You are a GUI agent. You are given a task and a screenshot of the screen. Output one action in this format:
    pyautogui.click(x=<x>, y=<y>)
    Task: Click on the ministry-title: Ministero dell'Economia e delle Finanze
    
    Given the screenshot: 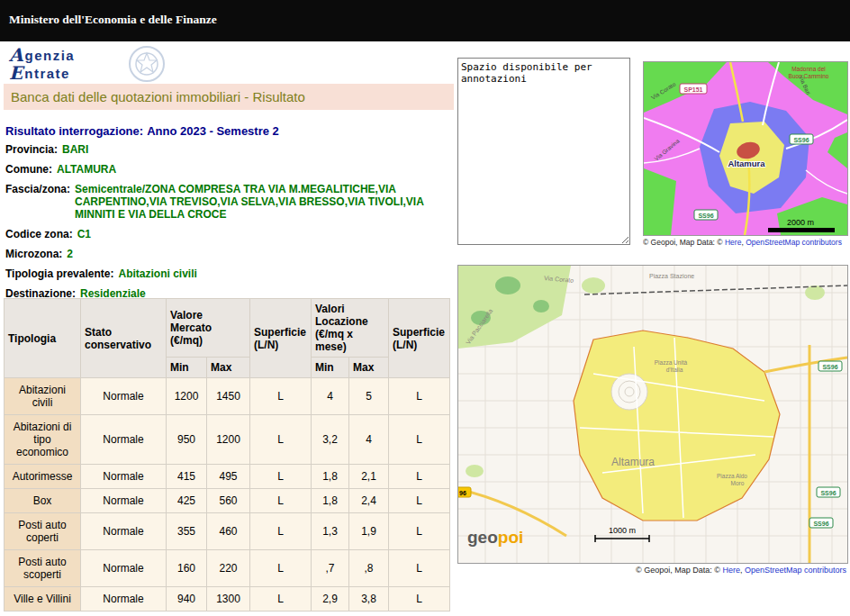 What is the action you would take?
    pyautogui.click(x=425, y=20)
    